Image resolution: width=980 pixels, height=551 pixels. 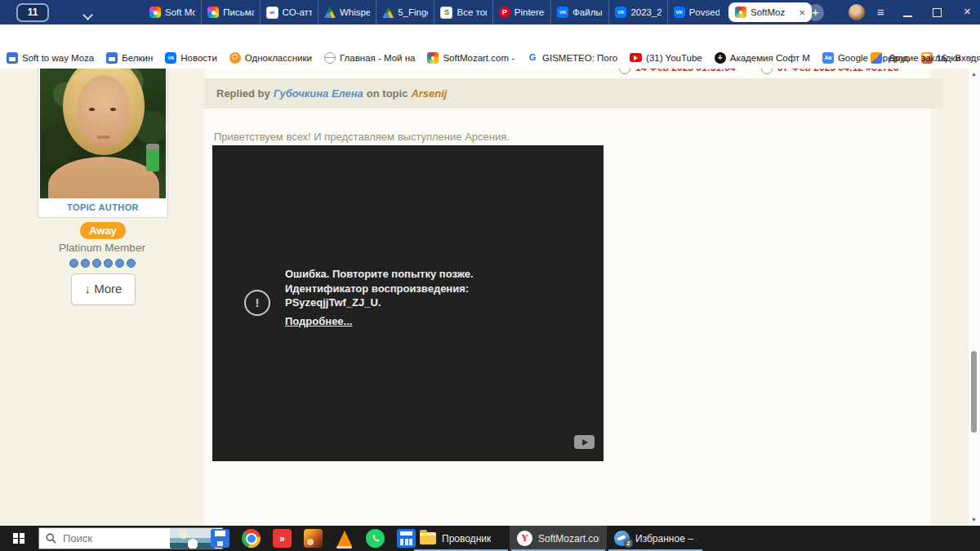 What do you see at coordinates (199, 58) in the screenshot?
I see `bookmark-label: Новости` at bounding box center [199, 58].